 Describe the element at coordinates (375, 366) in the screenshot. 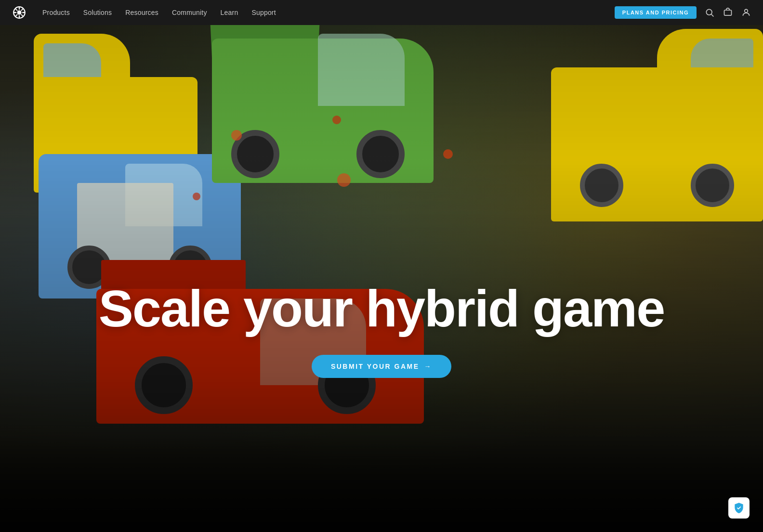

I see `submit-button-label: SUBMIT YOUR GAME` at that location.